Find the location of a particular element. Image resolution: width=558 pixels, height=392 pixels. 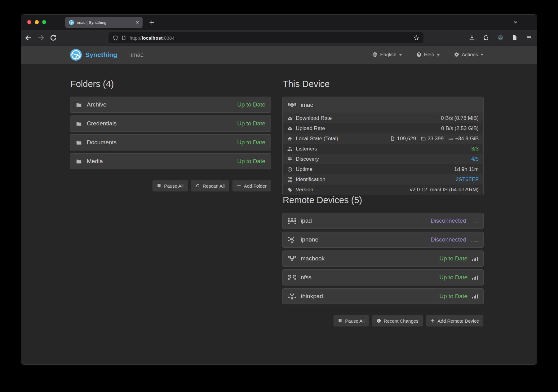

minimize-window-button is located at coordinates (37, 22).